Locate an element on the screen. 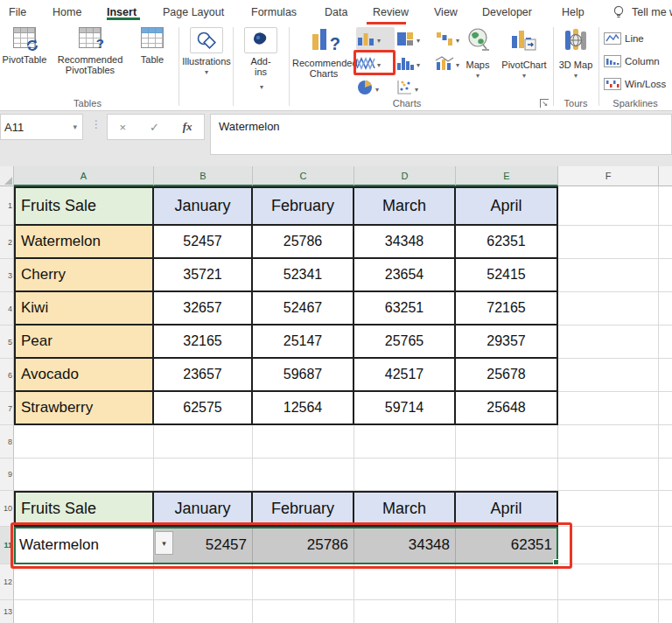 The height and width of the screenshot is (623, 672). cell-d5: 25765 is located at coordinates (405, 342).